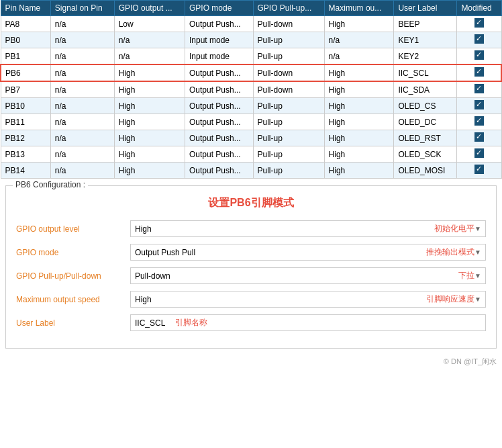 The height and width of the screenshot is (448, 502). Describe the element at coordinates (425, 90) in the screenshot. I see `table-cell-4-6: IIC_SDA` at that location.